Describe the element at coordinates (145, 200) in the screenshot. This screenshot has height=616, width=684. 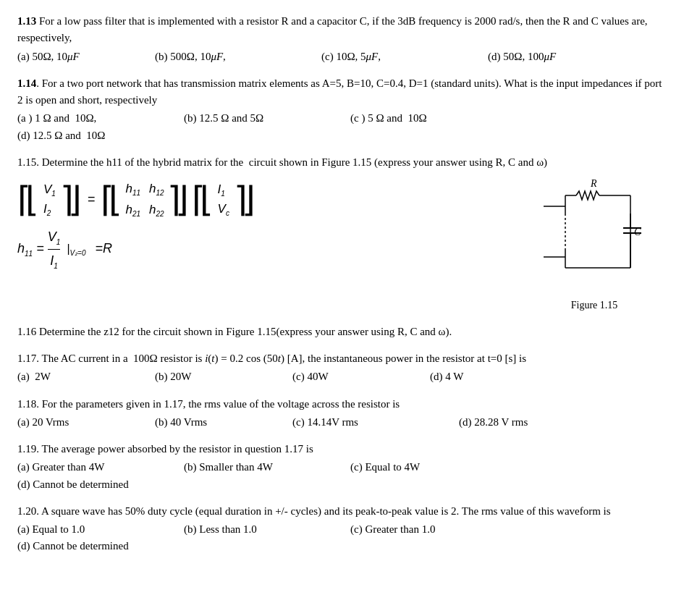
I see `h-matrix: h11 h12 h21 h22` at that location.